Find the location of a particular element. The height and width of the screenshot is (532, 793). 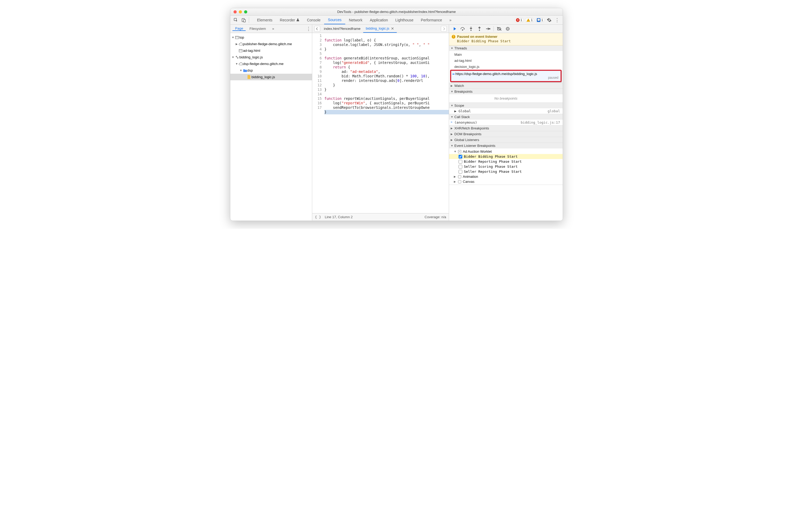

section-elb: ▼Event Listener Breakpoints ▼ − Ad Aucti… is located at coordinates (506, 164).